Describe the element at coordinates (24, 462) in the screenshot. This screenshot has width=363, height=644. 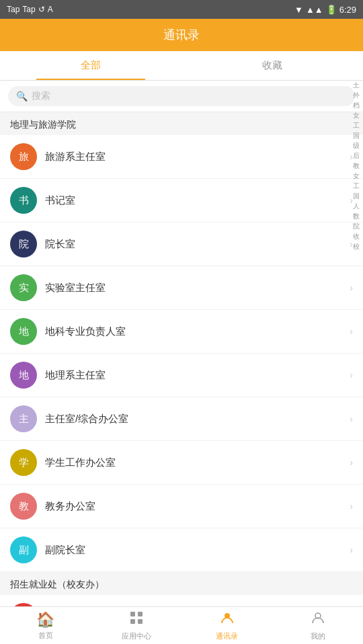
I see `avatar: 学` at that location.